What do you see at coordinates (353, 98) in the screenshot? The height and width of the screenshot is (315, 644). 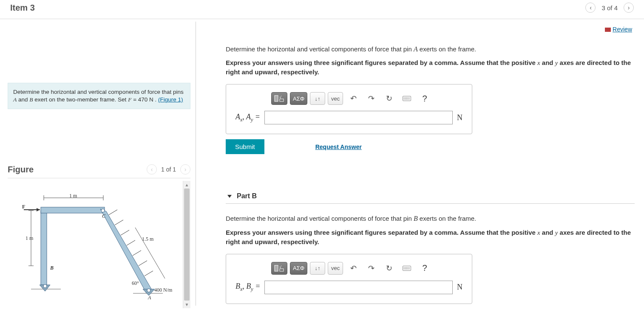 I see `undo-button: ↶` at bounding box center [353, 98].